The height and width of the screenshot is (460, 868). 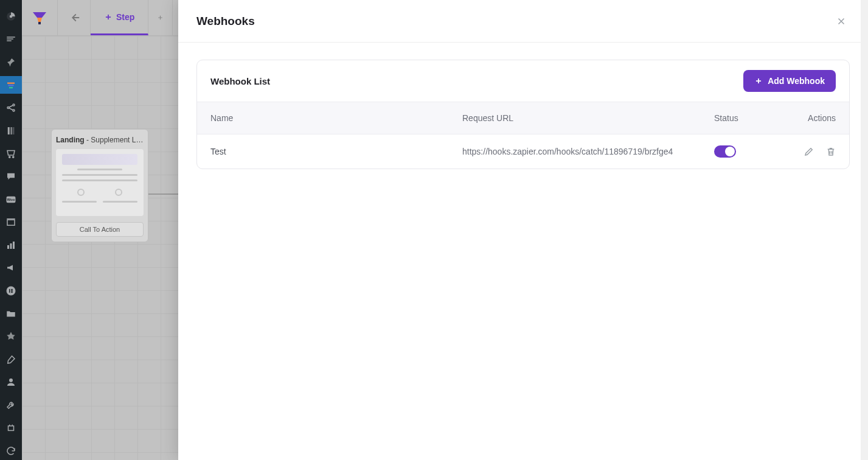 What do you see at coordinates (796, 81) in the screenshot?
I see `add-webhook-label: Add Webhook` at bounding box center [796, 81].